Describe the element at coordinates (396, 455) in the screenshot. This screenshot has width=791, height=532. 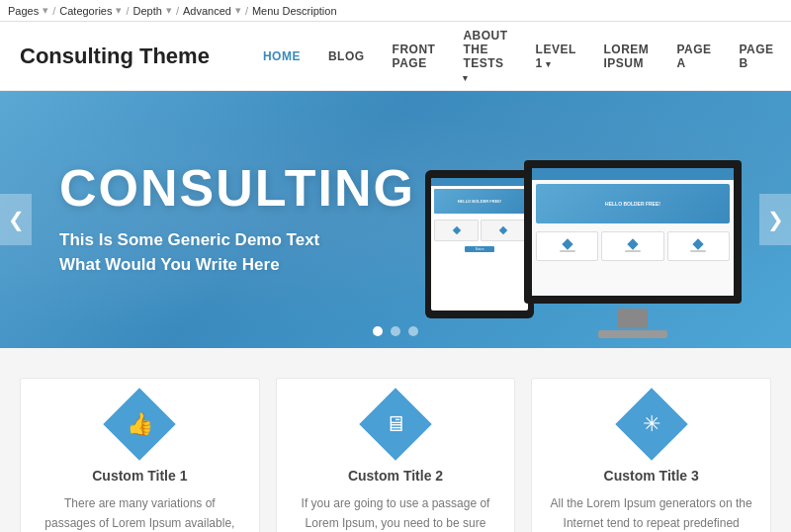
I see `feature-card-2: 🖥 Custom Title 2 If you are going to use…` at that location.